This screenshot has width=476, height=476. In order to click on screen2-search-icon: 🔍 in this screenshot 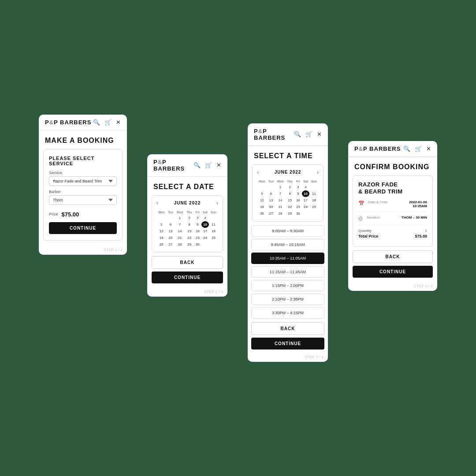, I will do `click(197, 165)`.